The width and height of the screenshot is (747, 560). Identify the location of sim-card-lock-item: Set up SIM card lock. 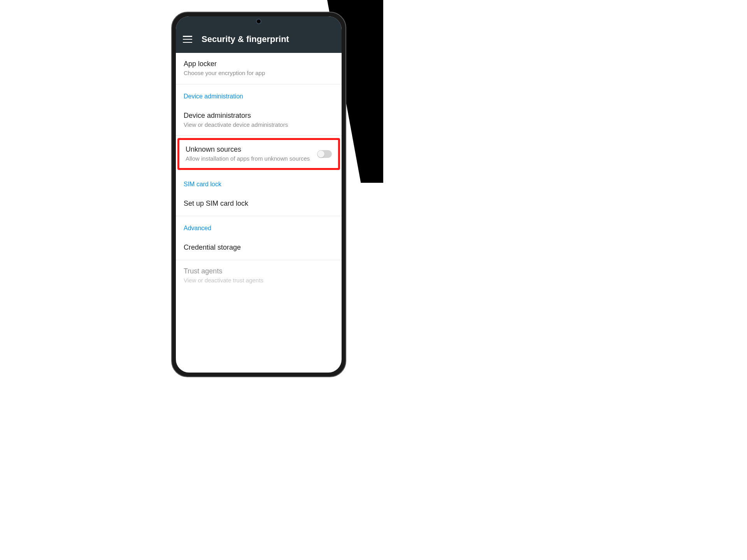
(259, 205).